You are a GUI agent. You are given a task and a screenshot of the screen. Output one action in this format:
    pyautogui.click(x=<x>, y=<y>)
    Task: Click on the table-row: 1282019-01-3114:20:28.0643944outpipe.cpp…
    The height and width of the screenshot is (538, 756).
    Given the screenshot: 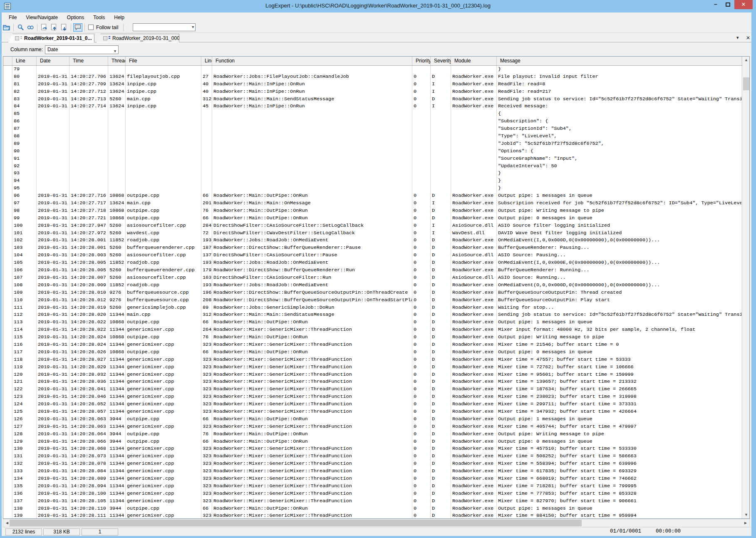 What is the action you would take?
    pyautogui.click(x=373, y=434)
    